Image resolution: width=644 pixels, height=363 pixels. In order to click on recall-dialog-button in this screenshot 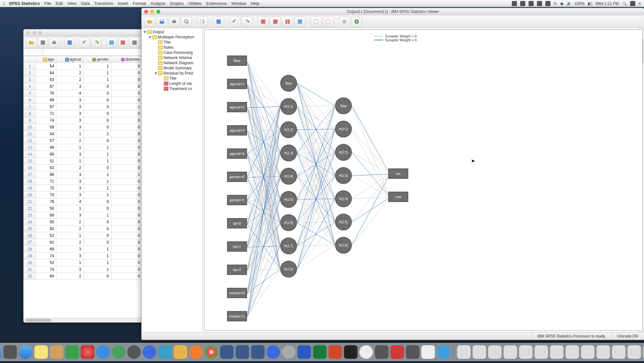, I will do `click(219, 22)`.